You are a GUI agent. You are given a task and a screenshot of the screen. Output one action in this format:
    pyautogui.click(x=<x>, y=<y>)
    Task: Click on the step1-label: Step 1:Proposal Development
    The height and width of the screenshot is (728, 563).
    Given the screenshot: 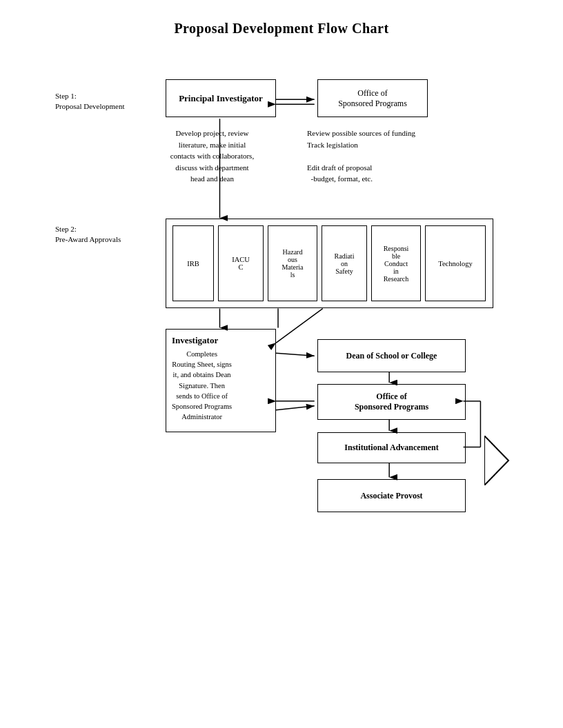 What is the action you would take?
    pyautogui.click(x=90, y=102)
    